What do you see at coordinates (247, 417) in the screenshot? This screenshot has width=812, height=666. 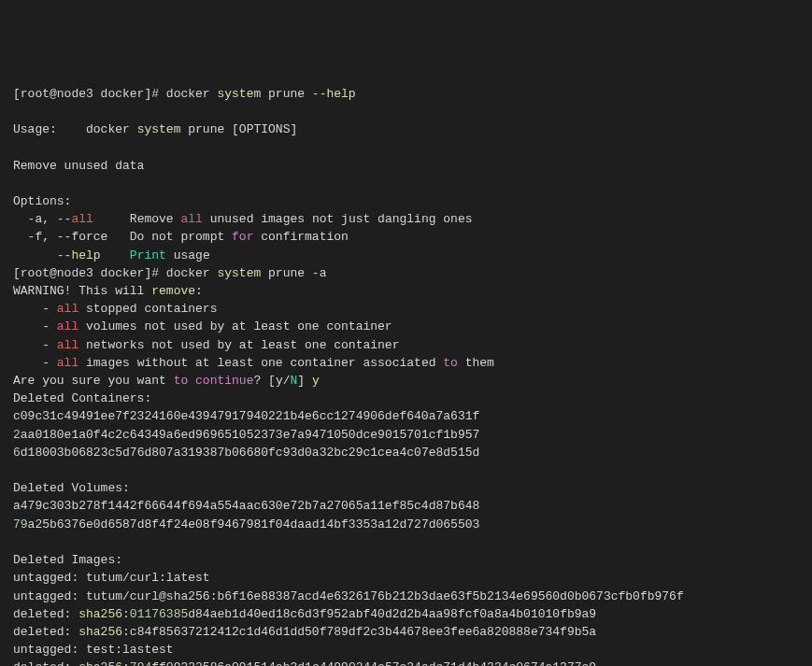 I see `container-hash: c09c31c49491ee7f2324160e43947917940221b4…` at bounding box center [247, 417].